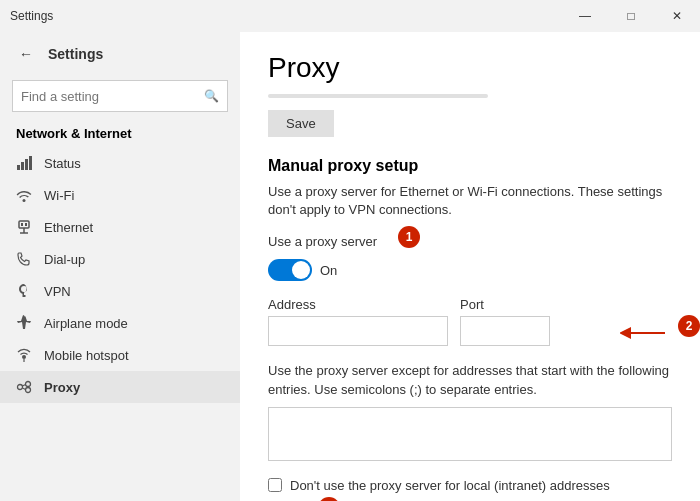  What do you see at coordinates (470, 434) in the screenshot?
I see `except-textarea` at bounding box center [470, 434].